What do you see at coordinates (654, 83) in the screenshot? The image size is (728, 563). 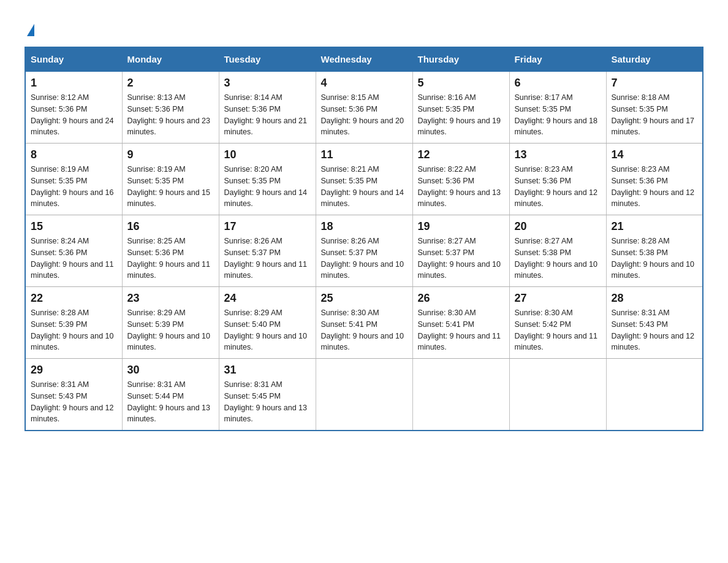 I see `day-number: 7` at bounding box center [654, 83].